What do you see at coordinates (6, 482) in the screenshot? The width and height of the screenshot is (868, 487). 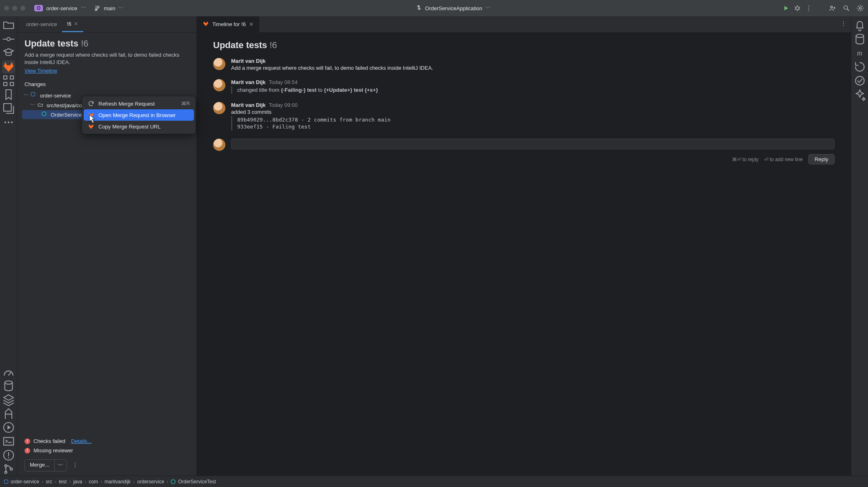 I see `module-icon` at bounding box center [6, 482].